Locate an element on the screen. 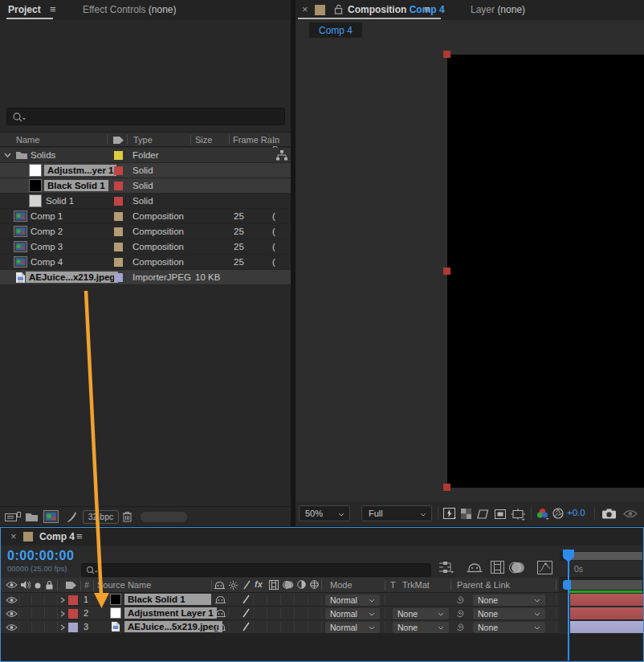 Image resolution: width=644 pixels, height=662 pixels. audio-speaker-icon is located at coordinates (26, 585).